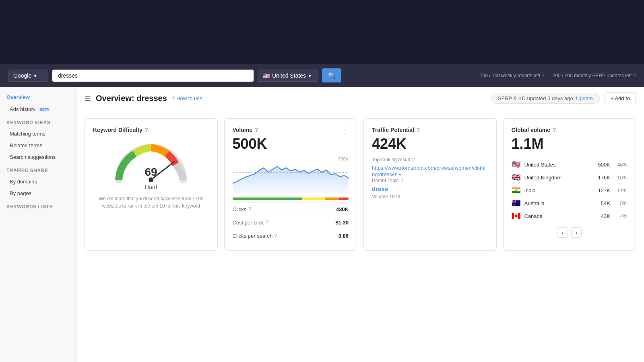 This screenshot has height=362, width=644. I want to click on svg-text: 69, so click(151, 172).